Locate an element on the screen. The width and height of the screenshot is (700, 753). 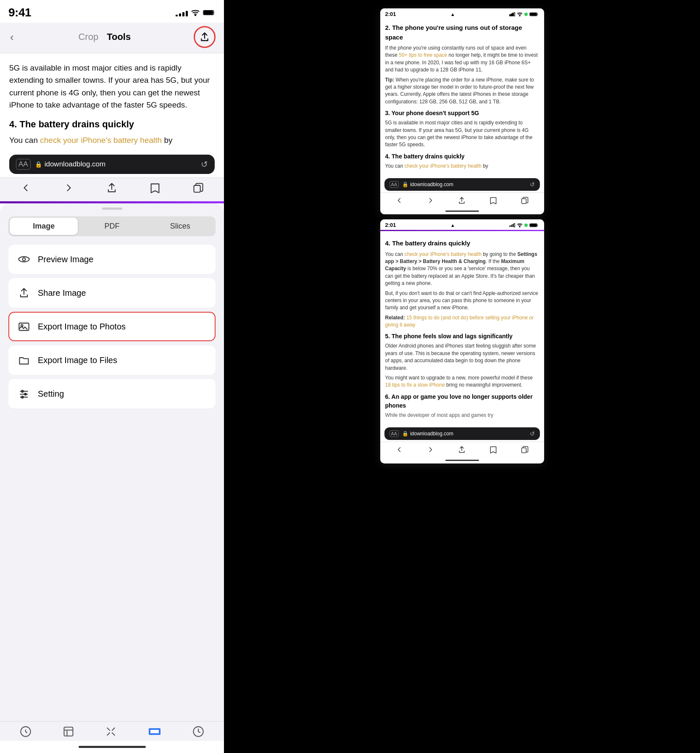
top-article-p2: 5G is available in most major cities and… is located at coordinates (462, 134).